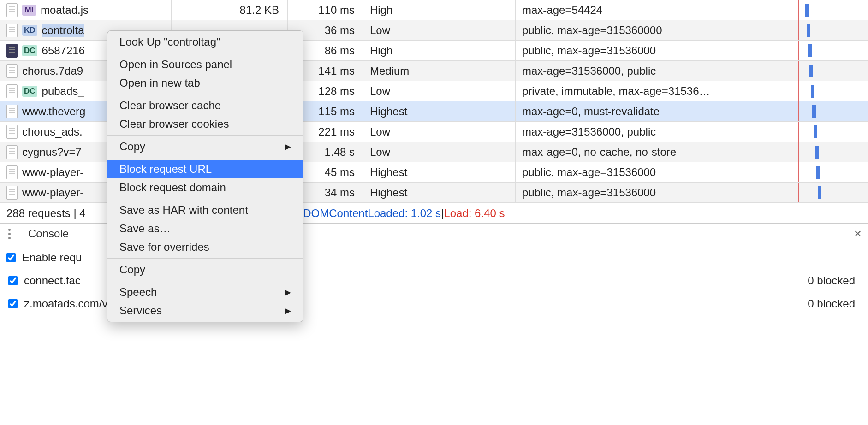  Describe the element at coordinates (63, 30) in the screenshot. I see `request-name: controlta` at that location.